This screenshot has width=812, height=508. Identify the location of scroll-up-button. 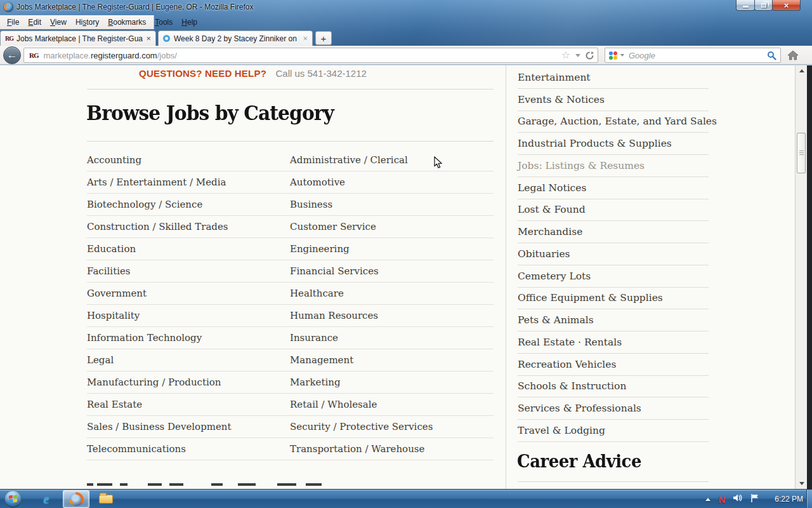
(802, 71).